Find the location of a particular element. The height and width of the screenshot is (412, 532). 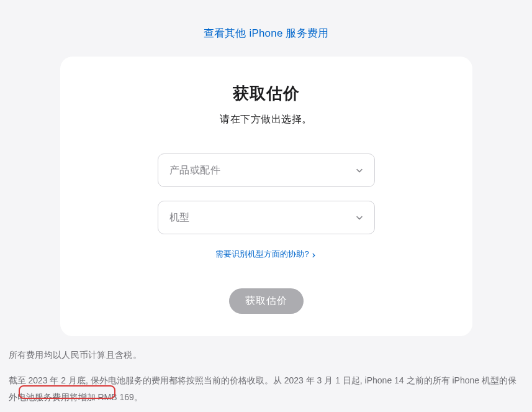

product-select: 产品或配件 is located at coordinates (266, 170).